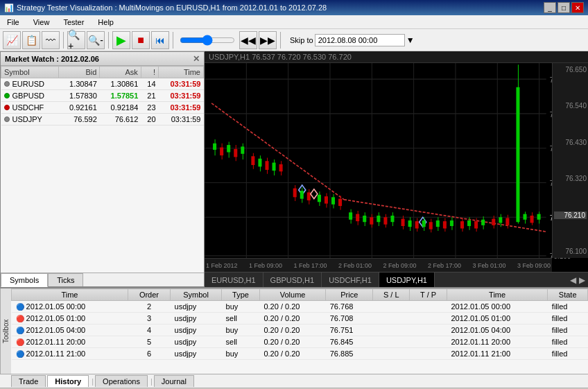 Image resolution: width=588 pixels, height=389 pixels. What do you see at coordinates (31, 108) in the screenshot?
I see `symbol-cell: USDCHF` at bounding box center [31, 108].